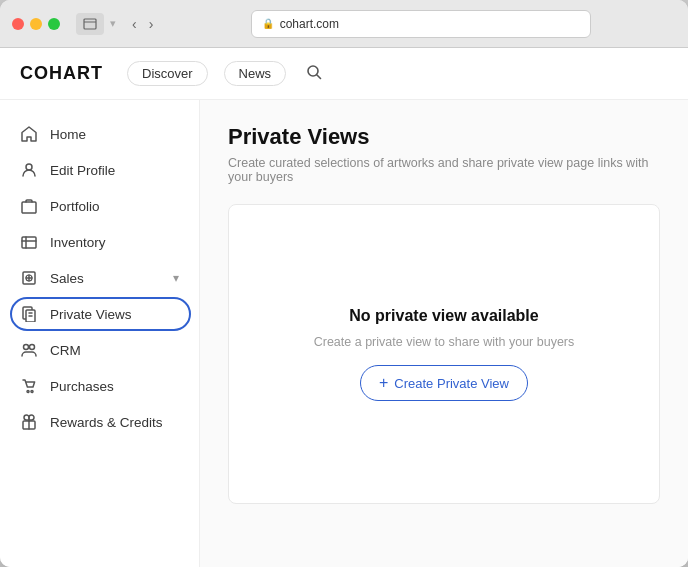 This screenshot has width=688, height=567. I want to click on sidebar-item-label: CRM, so click(114, 350).